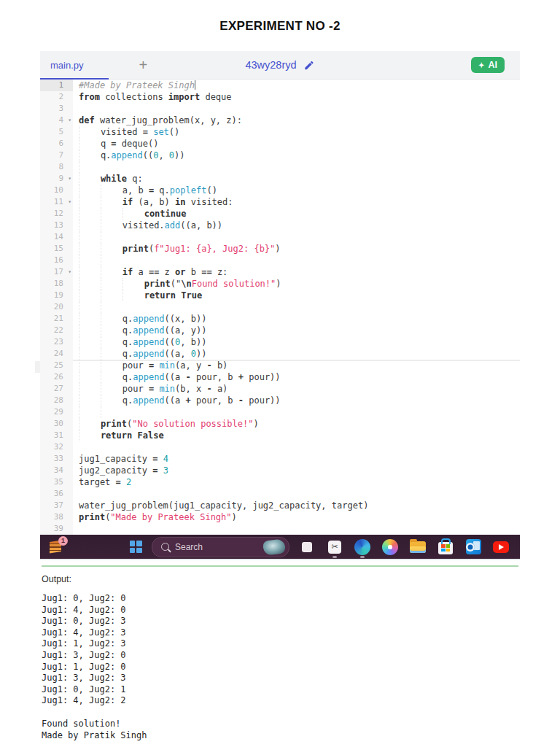  Describe the element at coordinates (280, 179) in the screenshot. I see `code-line: 9▾while q:` at that location.